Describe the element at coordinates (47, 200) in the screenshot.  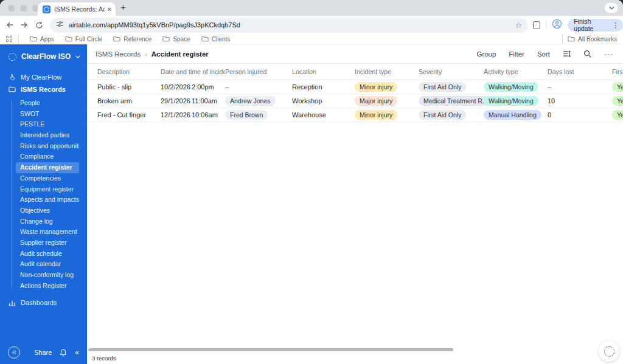
I see `sidebar-item-aspects-and-impacts: Aspects and impacts` at that location.